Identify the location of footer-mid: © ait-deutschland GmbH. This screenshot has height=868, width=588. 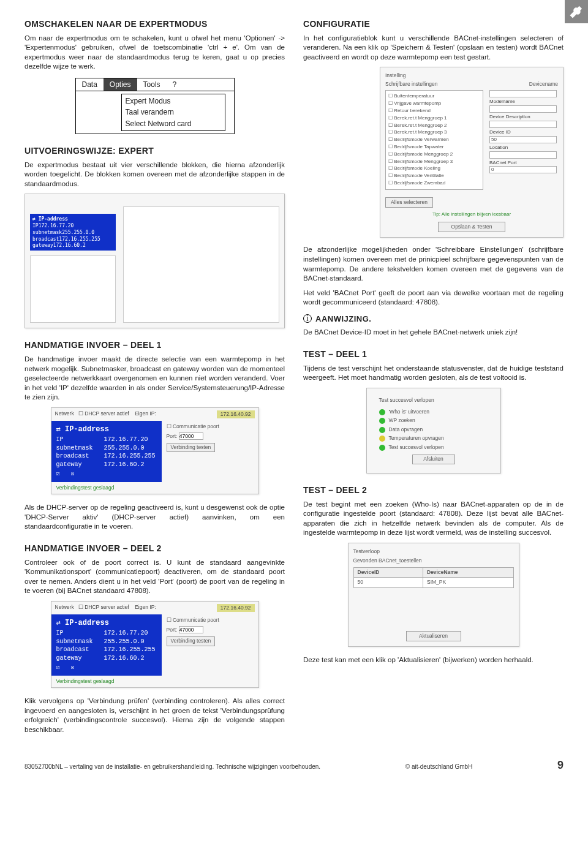
(439, 767).